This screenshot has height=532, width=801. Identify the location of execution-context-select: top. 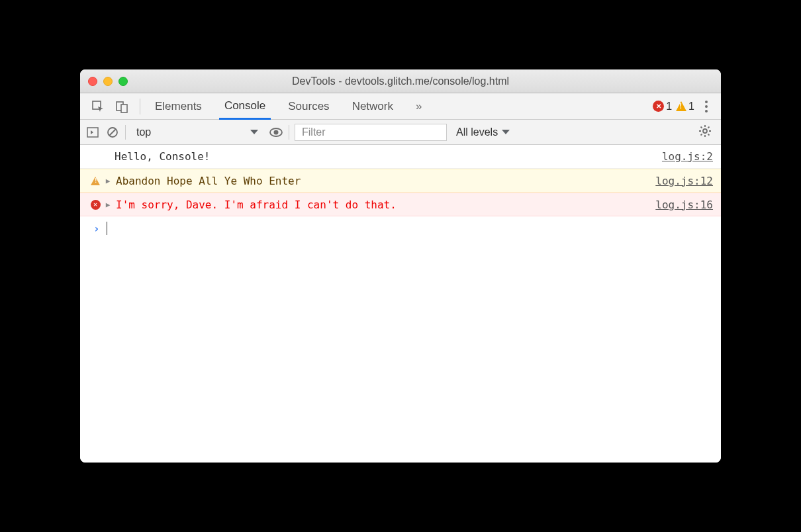
(197, 132).